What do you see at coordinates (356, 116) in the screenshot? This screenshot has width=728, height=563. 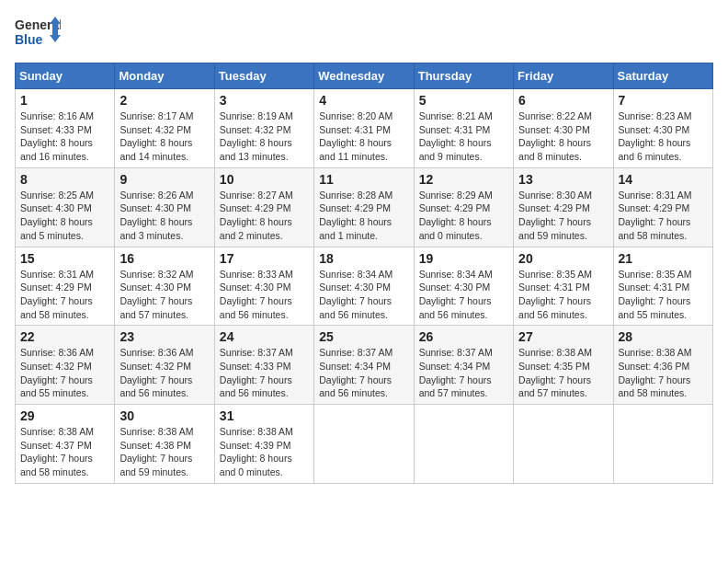 I see `sunrise-label: Sunrise: 8:20 AM` at bounding box center [356, 116].